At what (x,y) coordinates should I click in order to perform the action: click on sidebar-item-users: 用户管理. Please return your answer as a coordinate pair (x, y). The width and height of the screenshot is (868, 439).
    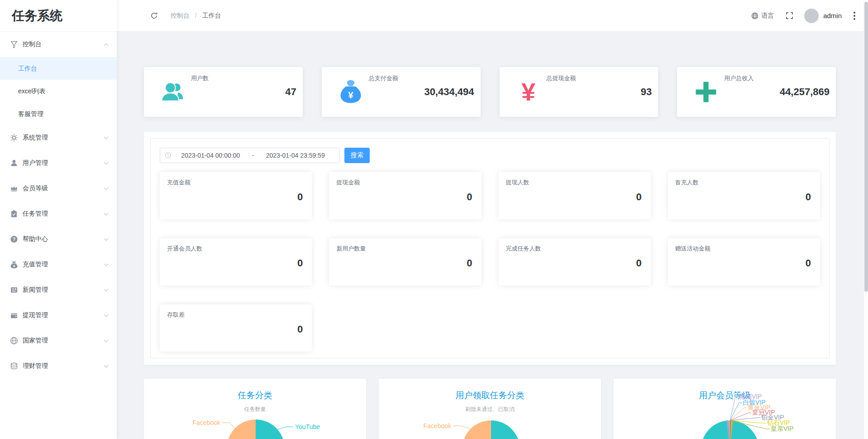
    Looking at the image, I should click on (58, 163).